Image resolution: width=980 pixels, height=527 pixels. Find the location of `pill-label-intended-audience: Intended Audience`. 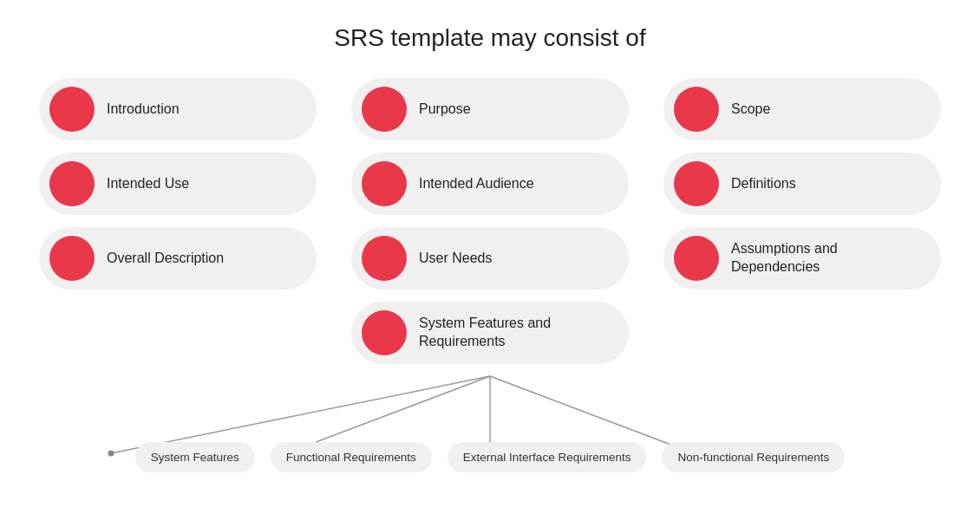

pill-label-intended-audience: Intended Audience is located at coordinates (477, 184).